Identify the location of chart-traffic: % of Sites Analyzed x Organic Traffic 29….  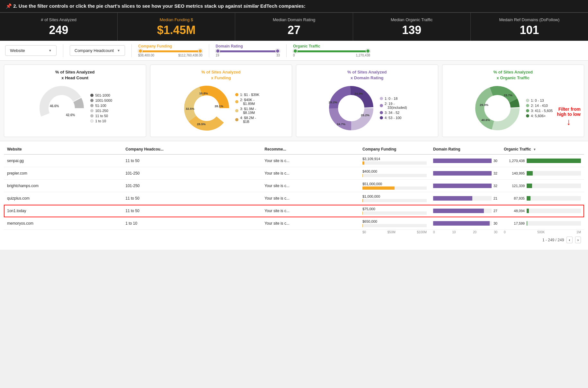
(513, 101).